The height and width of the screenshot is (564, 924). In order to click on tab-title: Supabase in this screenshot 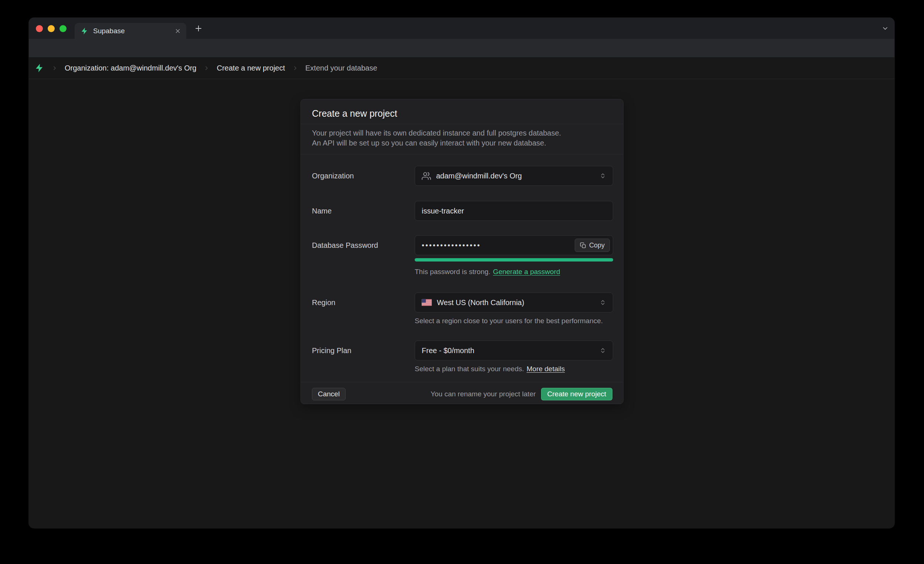, I will do `click(134, 31)`.